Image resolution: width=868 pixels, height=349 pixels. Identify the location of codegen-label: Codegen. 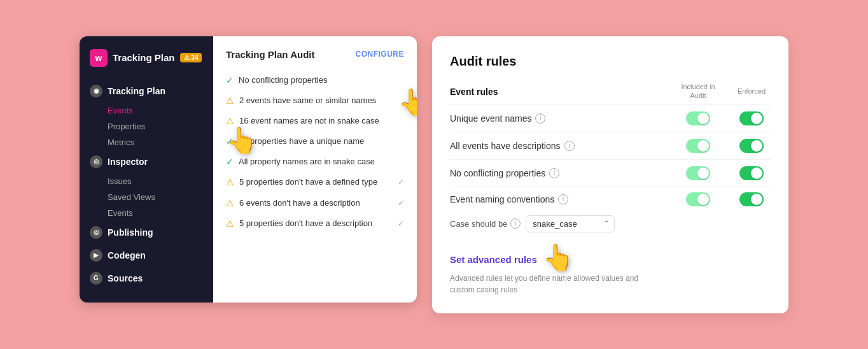
(127, 255).